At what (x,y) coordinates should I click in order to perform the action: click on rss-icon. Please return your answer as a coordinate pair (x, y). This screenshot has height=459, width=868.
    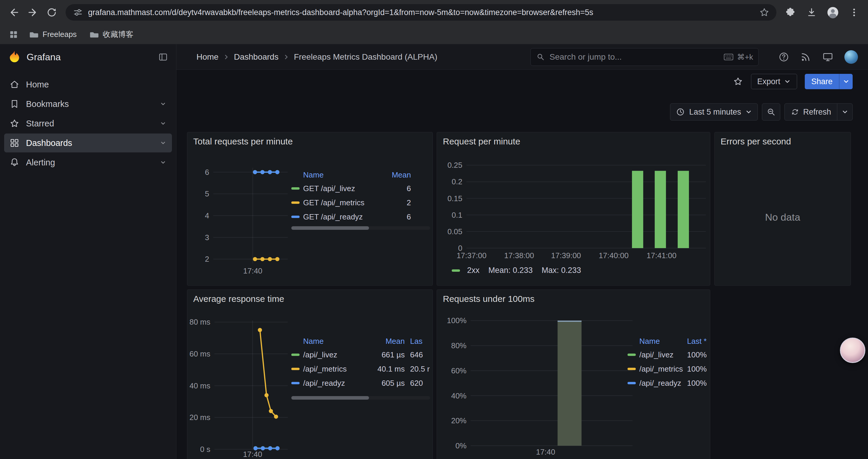
    Looking at the image, I should click on (806, 57).